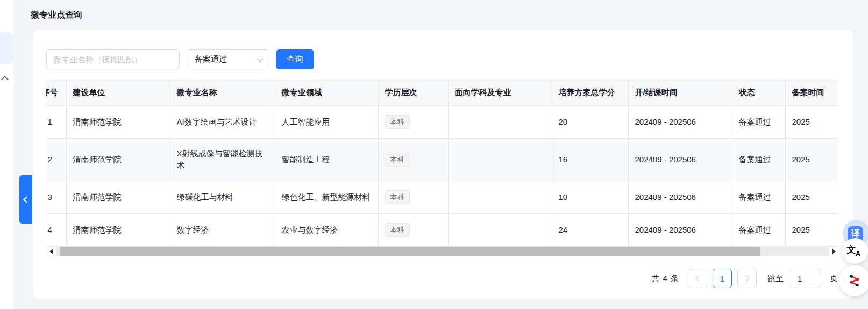  Describe the element at coordinates (442, 278) in the screenshot. I see `pagination: 共 4 条 1 跳至 页` at that location.